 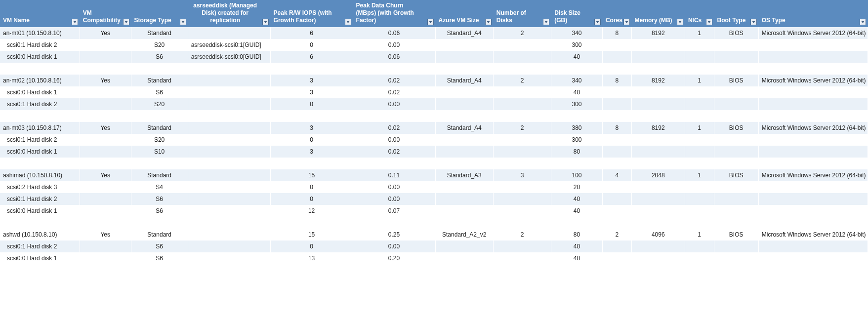 I want to click on col-header-label: Peak Data Churn (MBps) (with Growth Fact…, so click(x=394, y=13).